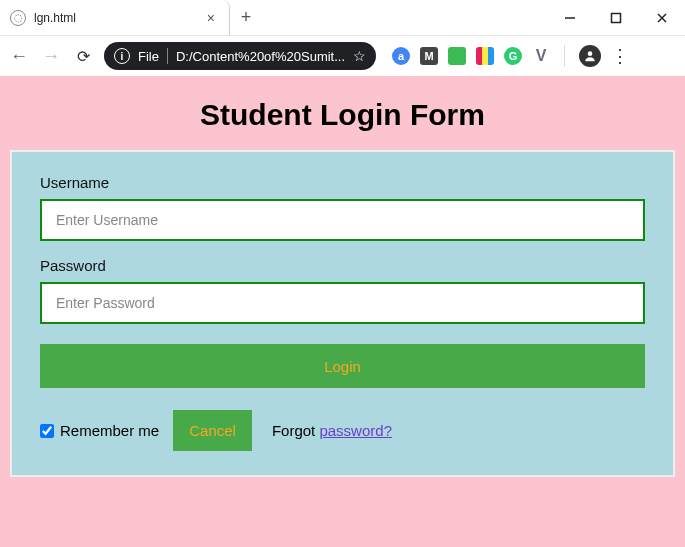 The height and width of the screenshot is (547, 685). Describe the element at coordinates (342, 430) in the screenshot. I see `form-bottom-row: Remember me Cancel Forgot password?` at that location.